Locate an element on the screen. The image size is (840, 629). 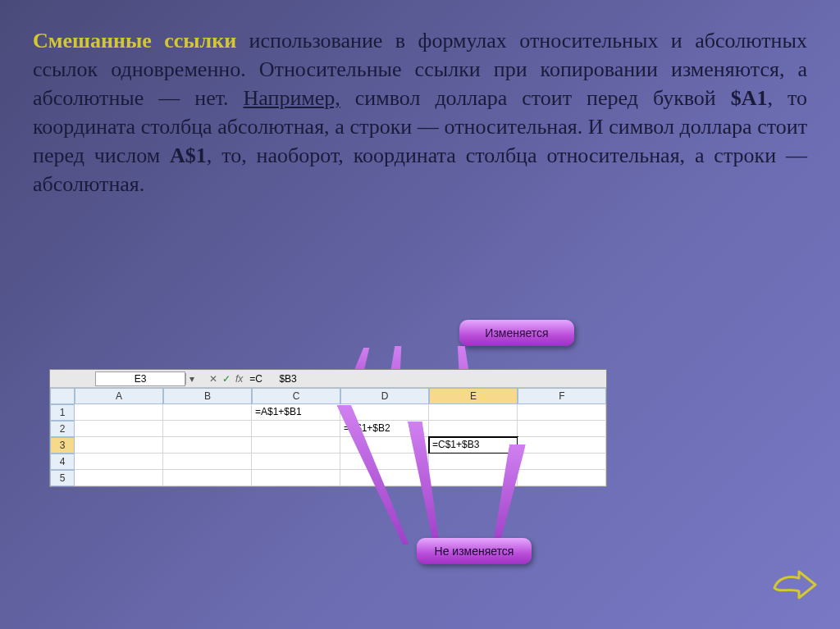
title-highlight: Смешанные ссылки is located at coordinates (135, 41).